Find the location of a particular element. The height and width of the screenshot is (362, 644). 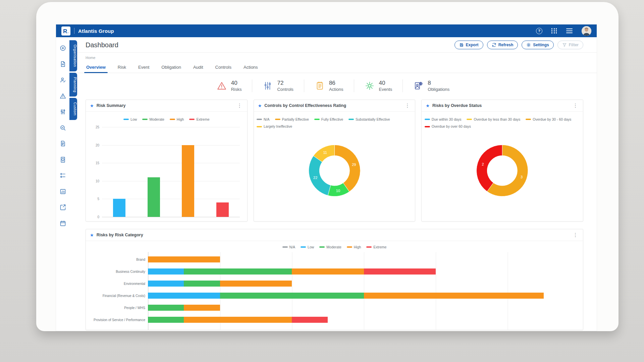

kpi-events: 40Events is located at coordinates (378, 86).